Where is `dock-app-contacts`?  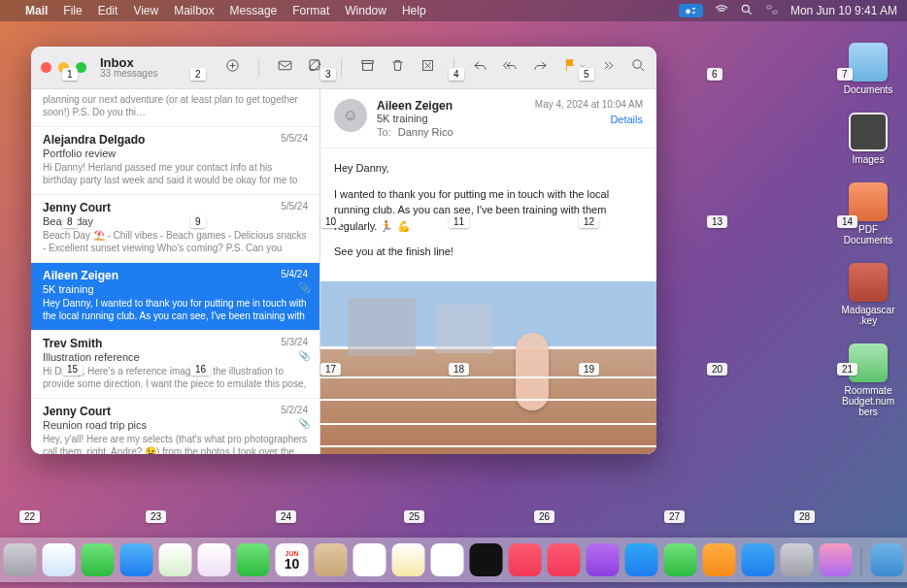 dock-app-contacts is located at coordinates (331, 560).